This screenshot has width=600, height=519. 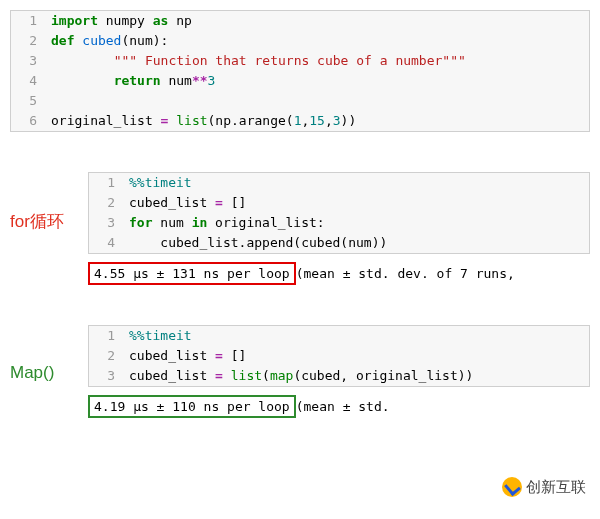 What do you see at coordinates (49, 354) in the screenshot?
I see `label-map: Map()` at bounding box center [49, 354].